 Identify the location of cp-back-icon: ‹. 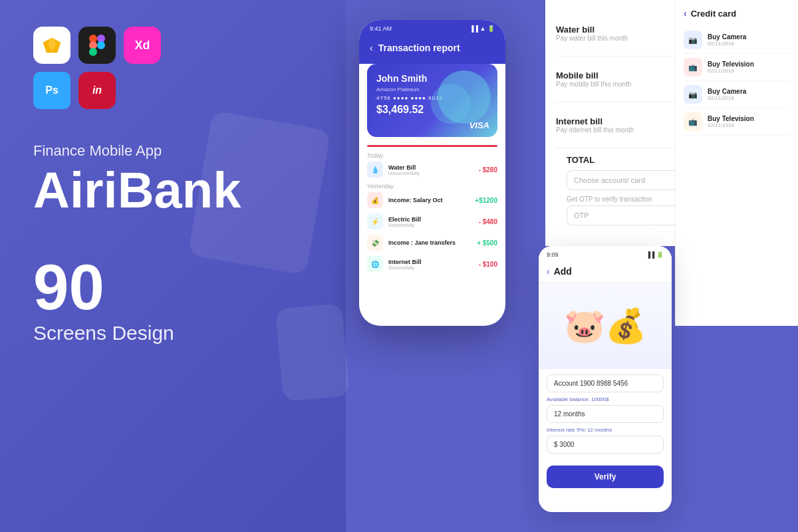
(685, 13).